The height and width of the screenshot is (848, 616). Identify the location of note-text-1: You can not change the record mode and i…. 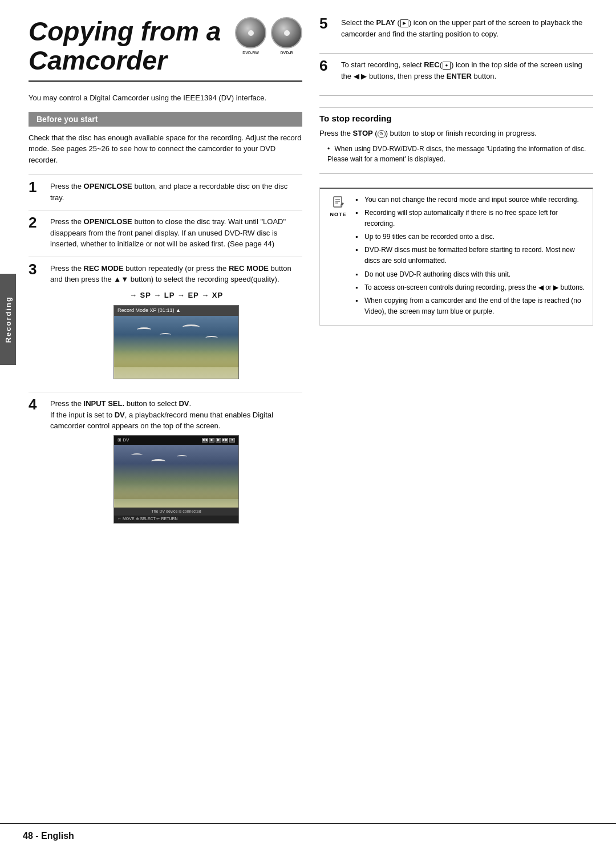
(472, 200).